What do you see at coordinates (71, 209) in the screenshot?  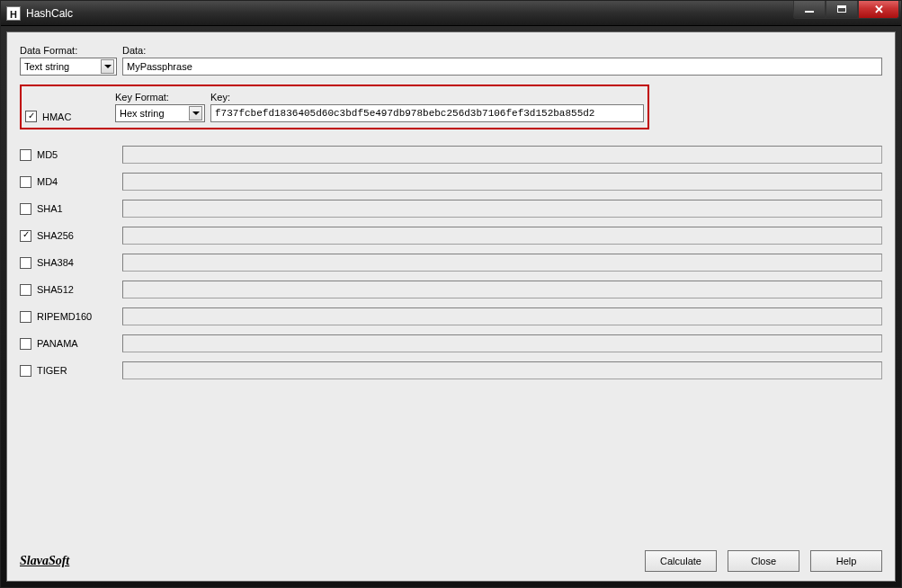 I see `algorithm-checkbox-area: SHA1` at bounding box center [71, 209].